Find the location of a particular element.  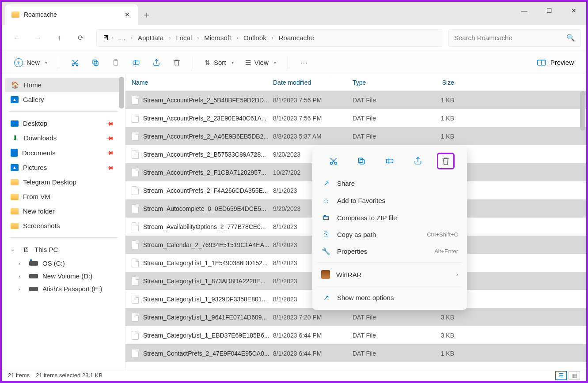

cm-winrar-item: WinRAR › is located at coordinates (390, 274).